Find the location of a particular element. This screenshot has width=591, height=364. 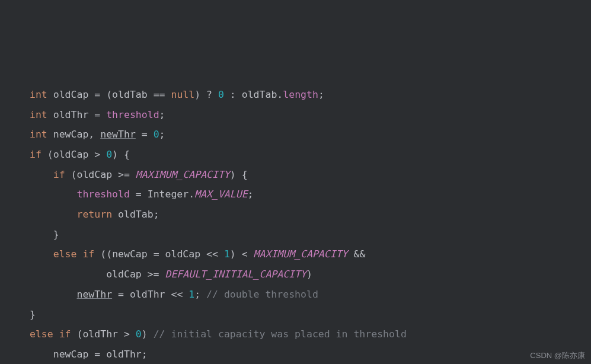

code-line: newCap = oldThr; is located at coordinates (311, 355).